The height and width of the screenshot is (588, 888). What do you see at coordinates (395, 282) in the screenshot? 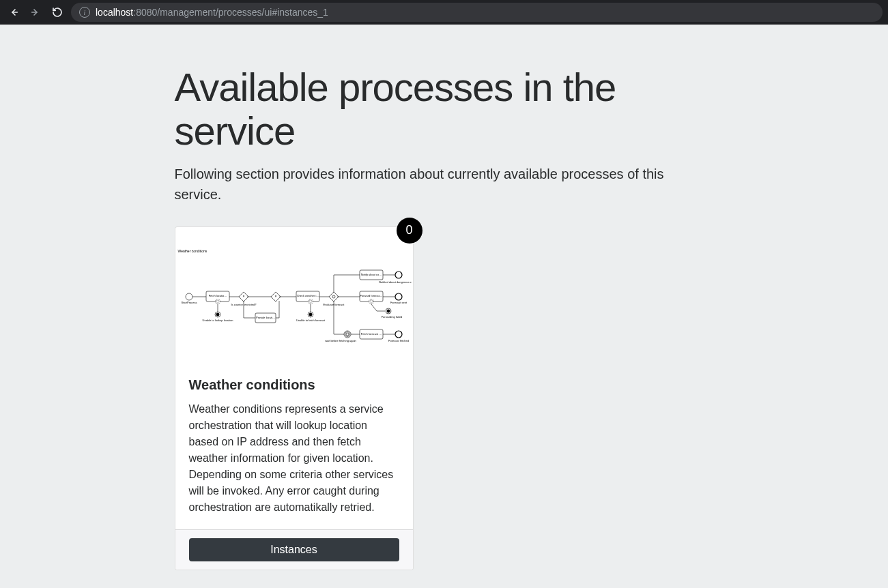
I see `svg-text: Notified about dangerous c` at bounding box center [395, 282].